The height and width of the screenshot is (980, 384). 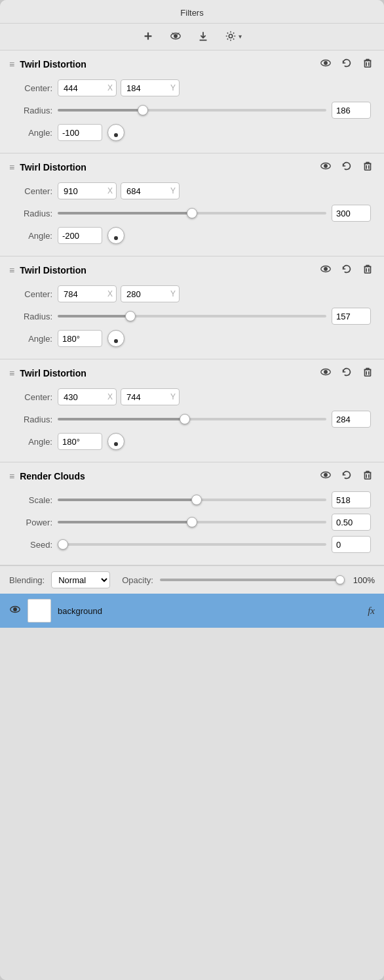 What do you see at coordinates (192, 110) in the screenshot?
I see `radius-slider-twirl1` at bounding box center [192, 110].